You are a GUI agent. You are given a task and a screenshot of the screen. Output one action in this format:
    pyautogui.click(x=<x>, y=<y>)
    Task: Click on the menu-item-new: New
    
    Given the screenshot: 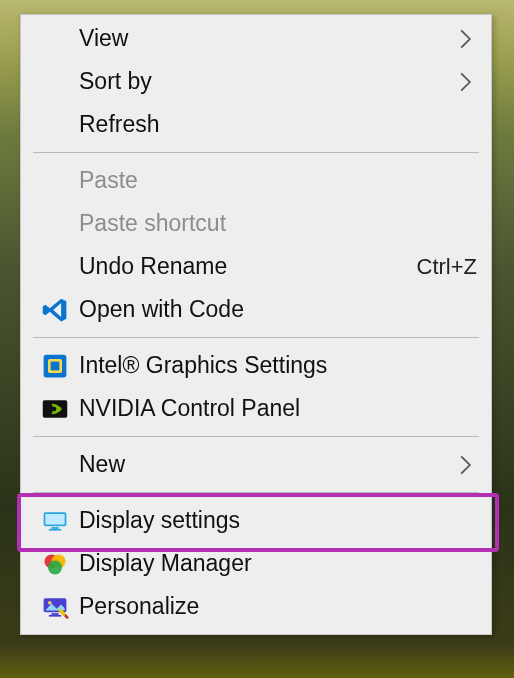 What is the action you would take?
    pyautogui.click(x=256, y=464)
    